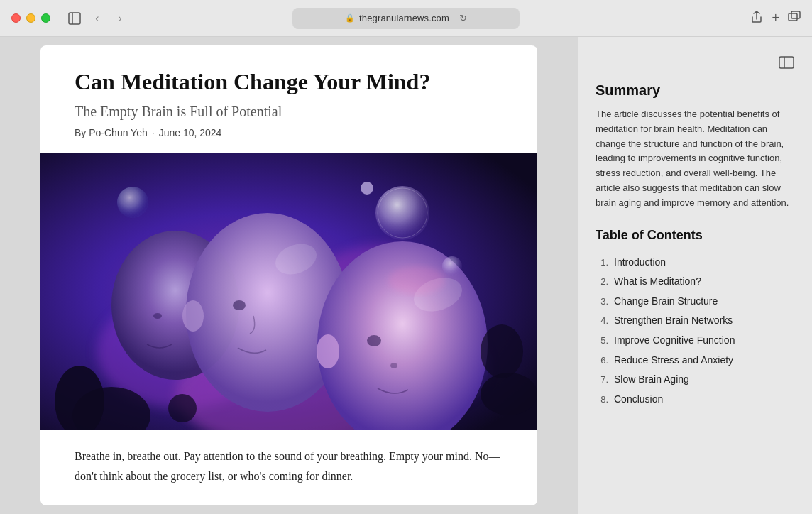  What do you see at coordinates (289, 112) in the screenshot?
I see `article-subtitle: The Empty Brain is Full of Potential` at bounding box center [289, 112].